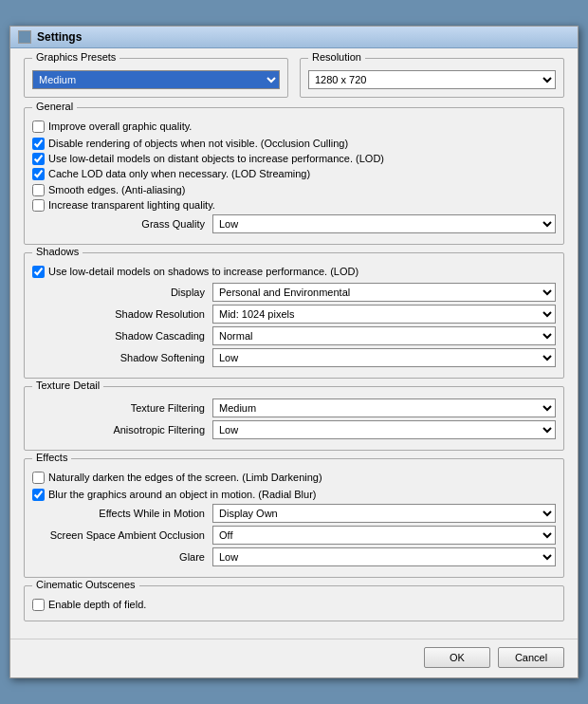 The image size is (588, 704). I want to click on display-row: Display Off Personal Only Personal and E…, so click(294, 292).